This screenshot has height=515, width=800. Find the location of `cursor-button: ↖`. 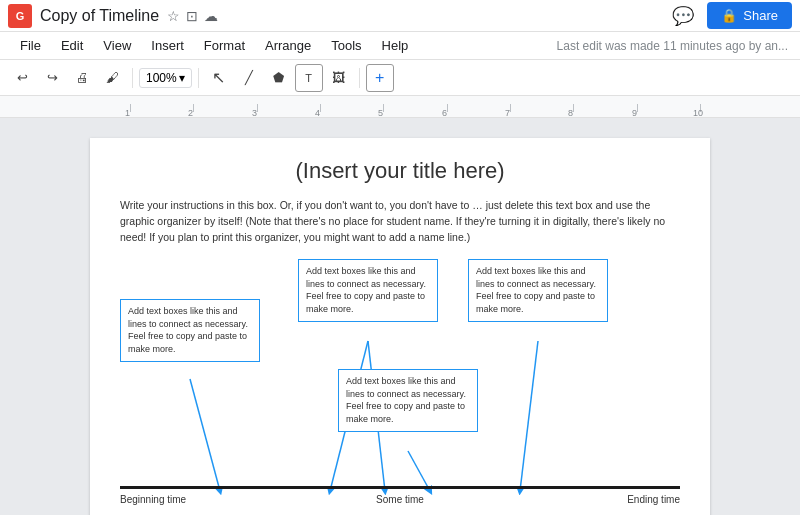

cursor-button: ↖ is located at coordinates (219, 78).